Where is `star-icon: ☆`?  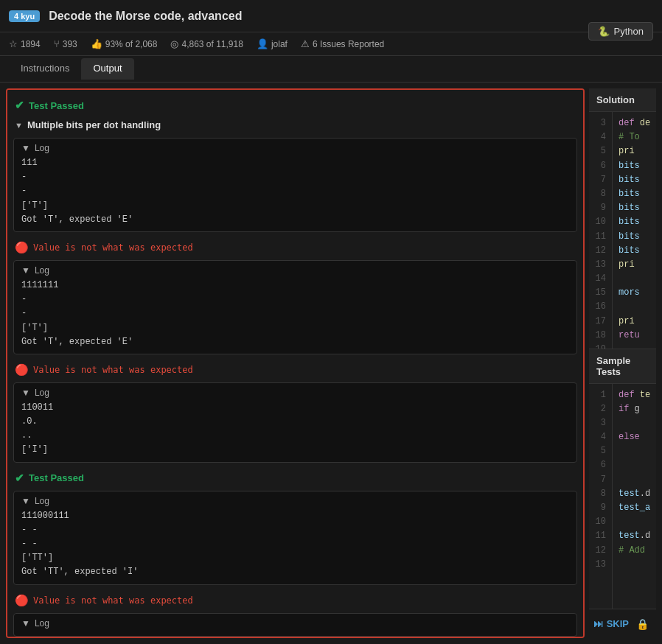
star-icon: ☆ is located at coordinates (13, 44).